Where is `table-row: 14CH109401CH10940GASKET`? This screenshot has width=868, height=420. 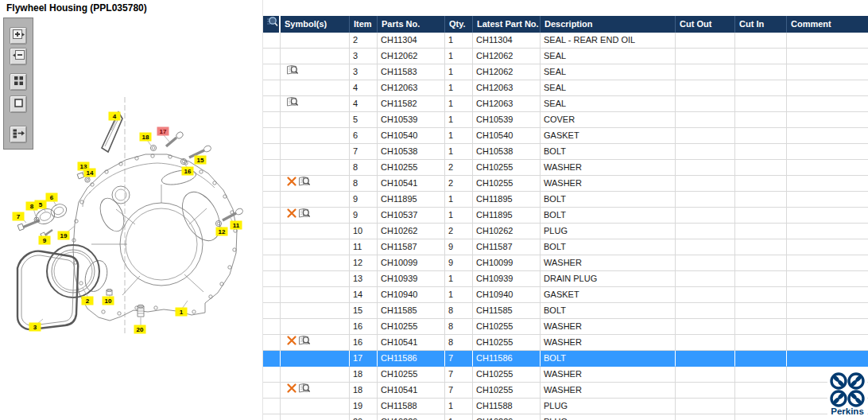
table-row: 14CH109401CH10940GASKET is located at coordinates (566, 295).